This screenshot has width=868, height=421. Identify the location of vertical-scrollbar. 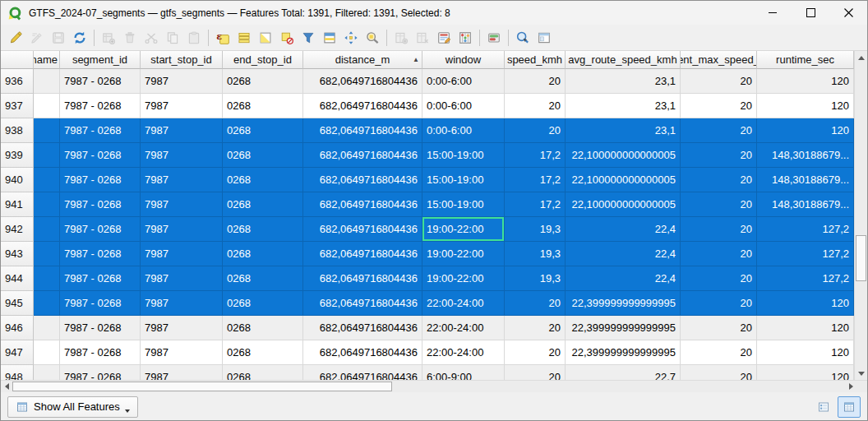
(861, 215).